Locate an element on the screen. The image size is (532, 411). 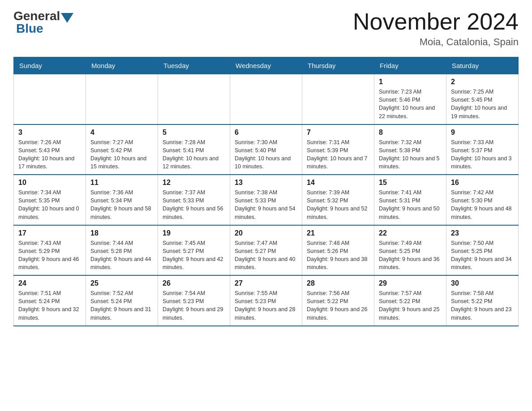
day-info: Sunrise: 7:41 AMSunset: 5:31 PMDaylight:… is located at coordinates (410, 205).